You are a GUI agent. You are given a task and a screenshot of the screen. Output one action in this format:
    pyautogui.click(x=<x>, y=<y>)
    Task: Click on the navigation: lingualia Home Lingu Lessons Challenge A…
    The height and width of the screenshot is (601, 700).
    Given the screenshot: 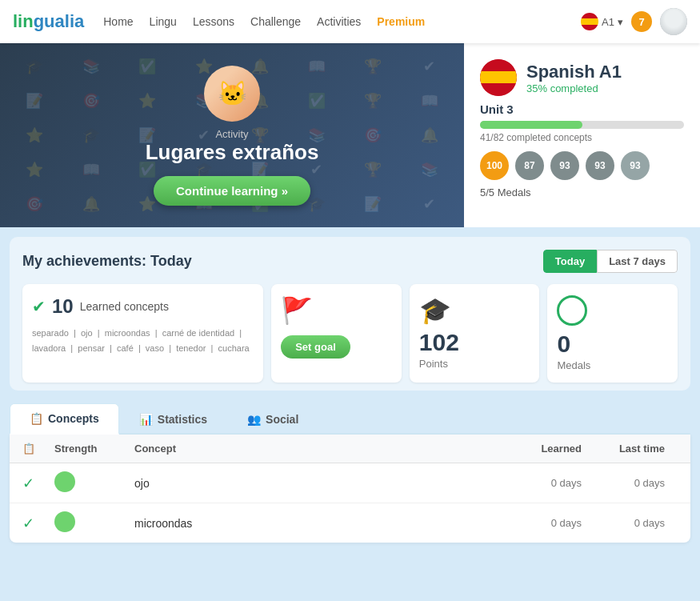 What is the action you would take?
    pyautogui.click(x=350, y=22)
    